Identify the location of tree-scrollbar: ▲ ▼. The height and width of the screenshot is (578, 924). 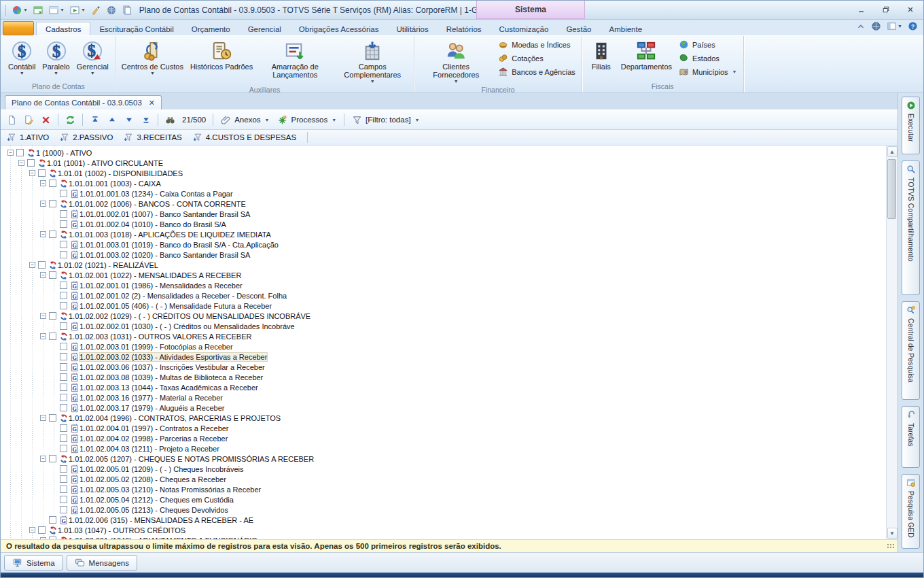
(891, 343).